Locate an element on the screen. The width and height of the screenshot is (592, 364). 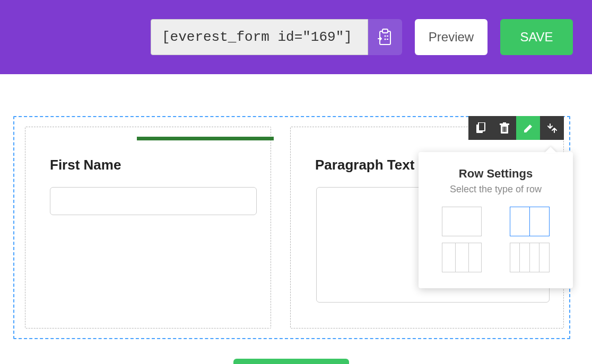
popover-subtitle: Select the type of row is located at coordinates (495, 190).